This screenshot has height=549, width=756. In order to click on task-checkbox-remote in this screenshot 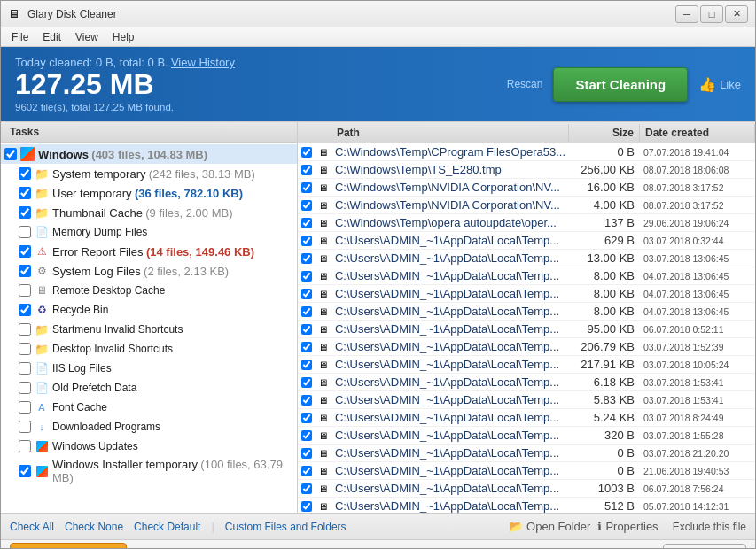, I will do `click(25, 290)`.